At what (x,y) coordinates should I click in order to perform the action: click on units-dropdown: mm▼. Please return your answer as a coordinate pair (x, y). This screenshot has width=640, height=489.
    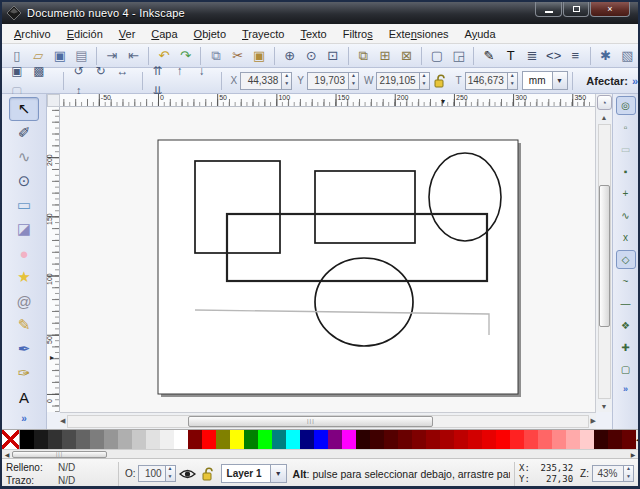
    Looking at the image, I should click on (545, 80).